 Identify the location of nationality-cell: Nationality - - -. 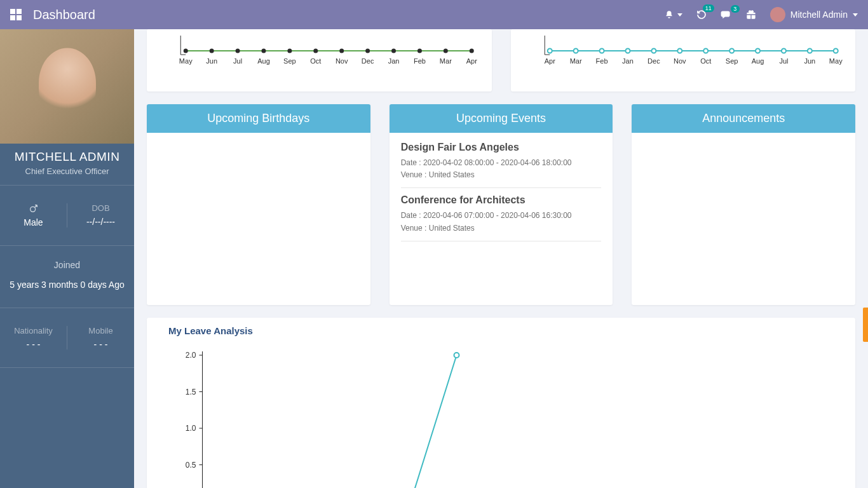
(34, 338).